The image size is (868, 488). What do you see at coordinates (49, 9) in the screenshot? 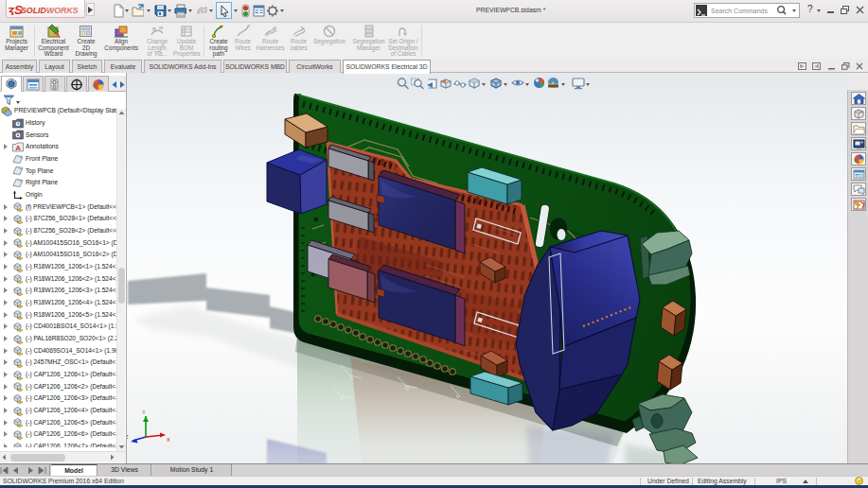
I see `svg-text: SOLIDWORKS` at bounding box center [49, 9].